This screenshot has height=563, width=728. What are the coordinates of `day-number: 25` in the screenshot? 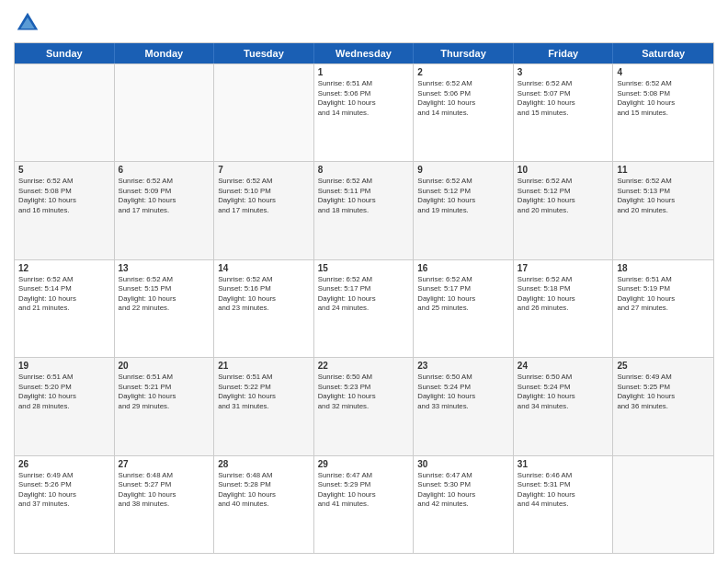 It's located at (664, 366).